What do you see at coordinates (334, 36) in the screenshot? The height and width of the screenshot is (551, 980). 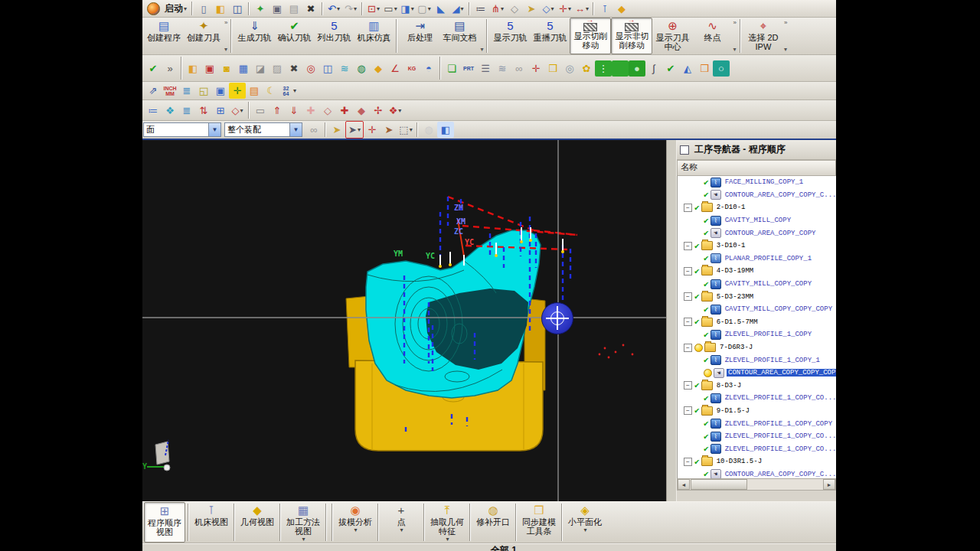 I see `list-toolpath-button: 5列出刀轨` at bounding box center [334, 36].